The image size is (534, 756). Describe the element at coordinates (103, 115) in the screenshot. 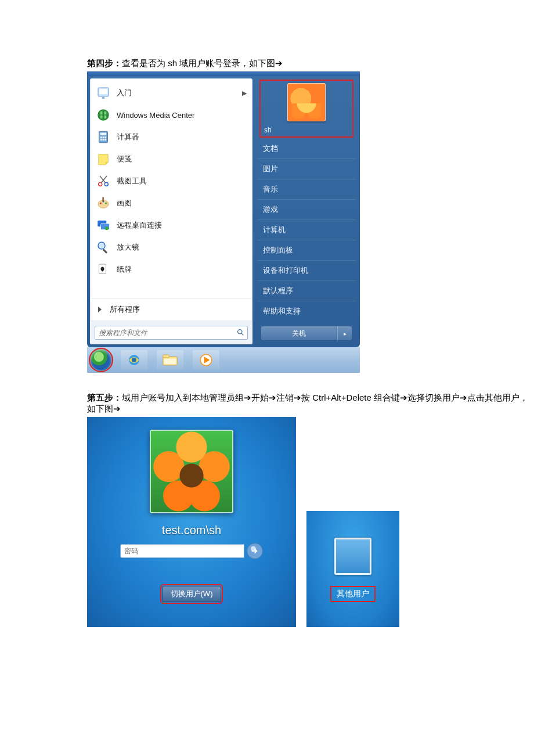

I see `wmc-icon` at that location.